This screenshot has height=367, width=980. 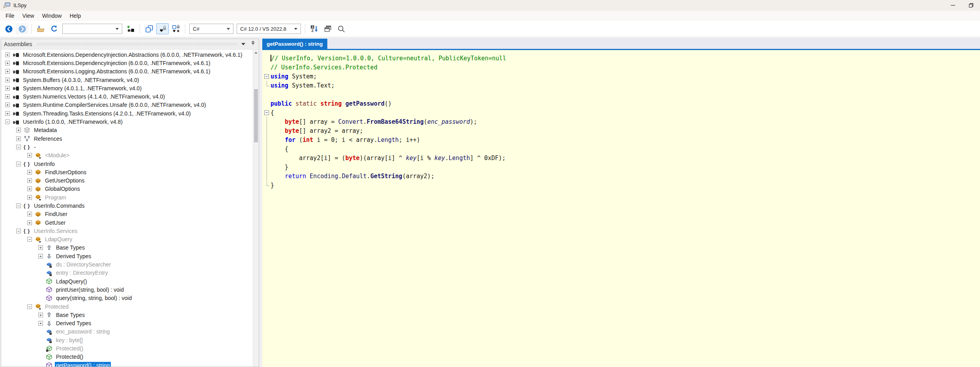 What do you see at coordinates (127, 281) in the screenshot?
I see `tree-item: +LdapQuery()` at bounding box center [127, 281].